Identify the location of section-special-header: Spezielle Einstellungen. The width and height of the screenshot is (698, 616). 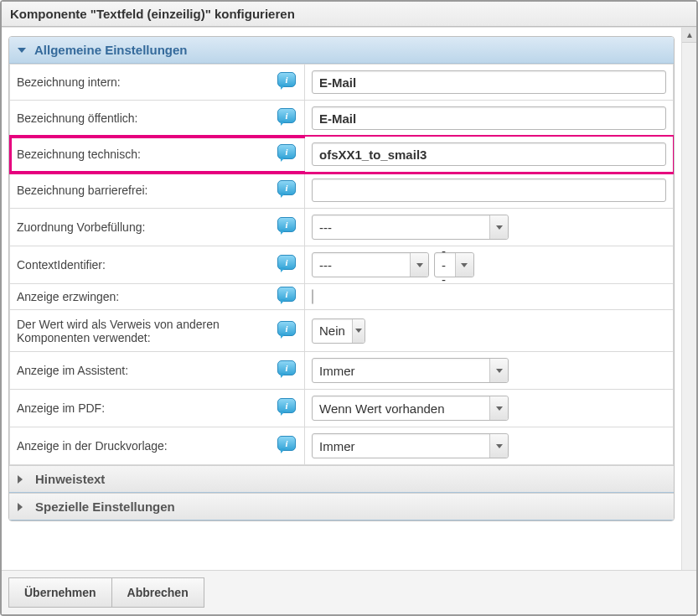
(342, 506).